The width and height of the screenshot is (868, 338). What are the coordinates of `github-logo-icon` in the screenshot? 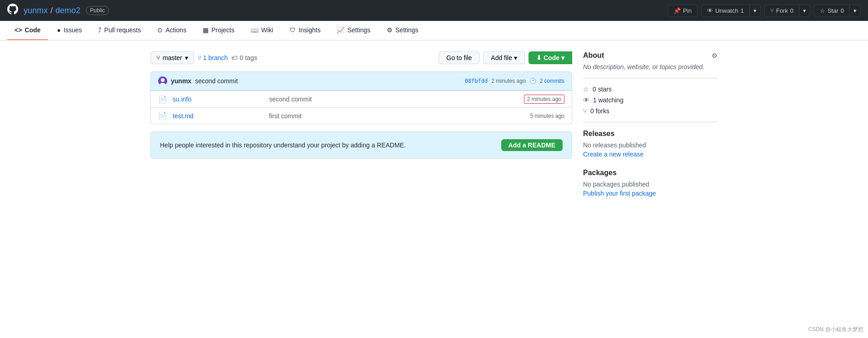 It's located at (13, 10).